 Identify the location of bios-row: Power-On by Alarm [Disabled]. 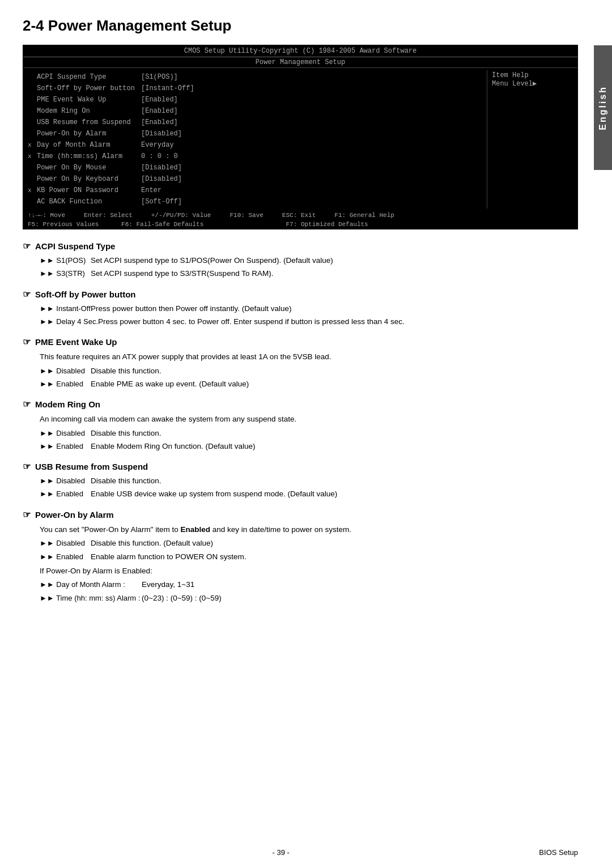
(255, 134).